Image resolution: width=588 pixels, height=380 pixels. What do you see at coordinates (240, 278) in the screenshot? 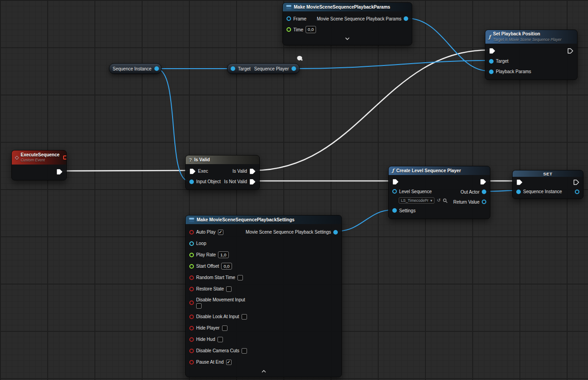
I see `random-start-time-checkbox` at bounding box center [240, 278].